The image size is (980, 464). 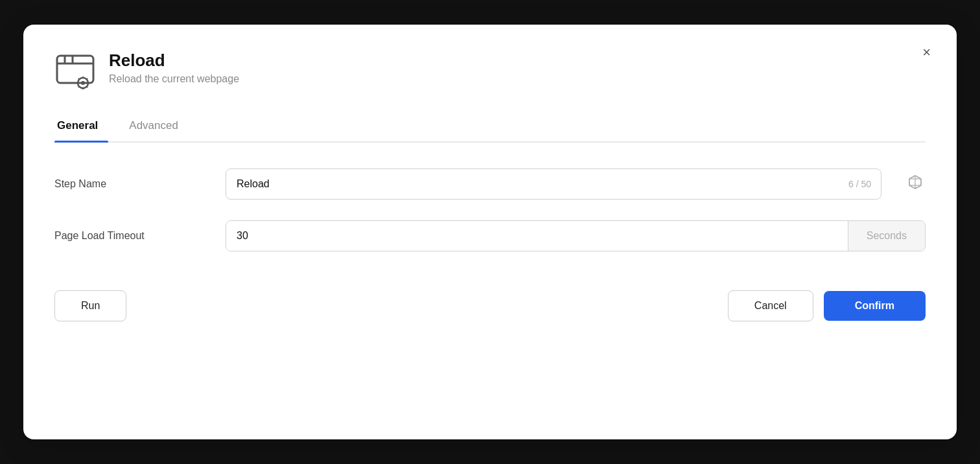 I want to click on tab-general: General, so click(x=82, y=127).